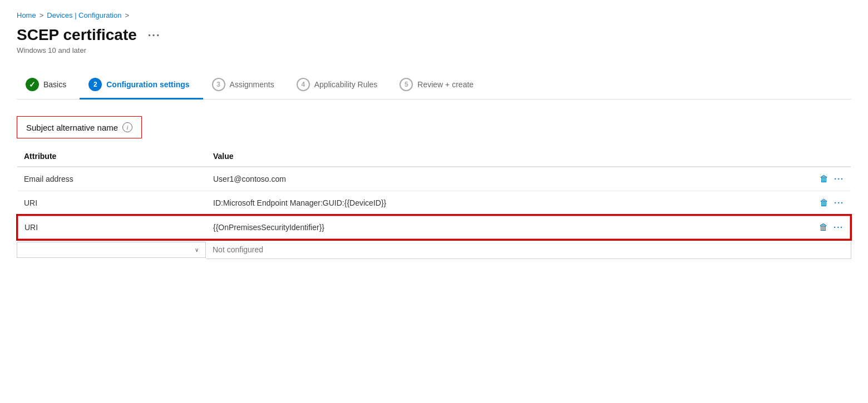 This screenshot has width=868, height=403. What do you see at coordinates (434, 16) in the screenshot?
I see `breadcrumb: Home > Devices | Configuration >` at bounding box center [434, 16].